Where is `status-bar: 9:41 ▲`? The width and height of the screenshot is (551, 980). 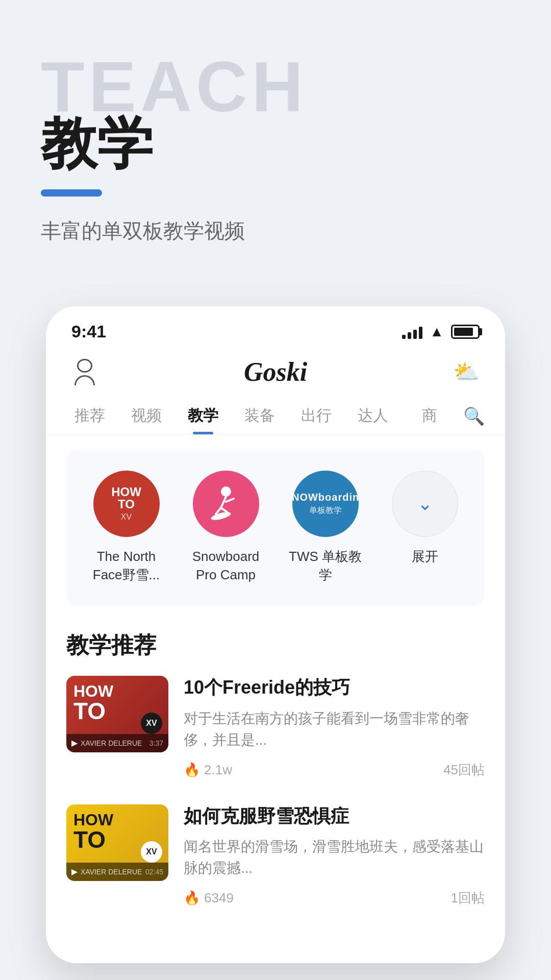
status-bar: 9:41 ▲ is located at coordinates (276, 327).